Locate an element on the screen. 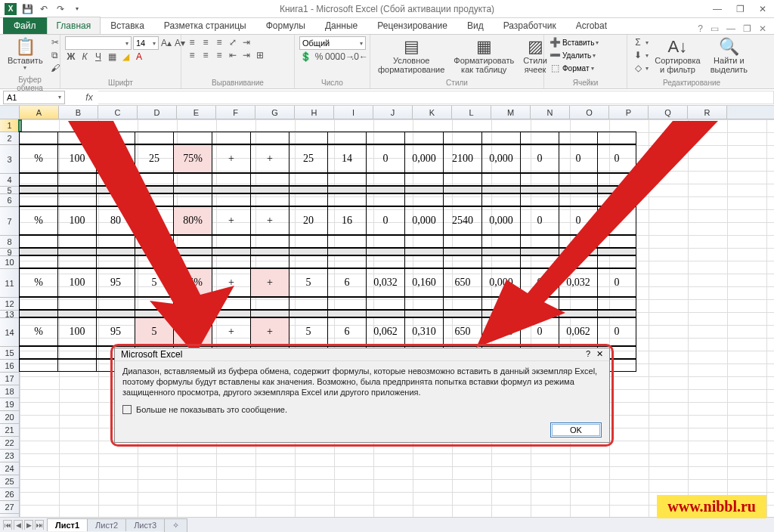 Image resolution: width=774 pixels, height=532 pixels. italic-button: К is located at coordinates (85, 57).